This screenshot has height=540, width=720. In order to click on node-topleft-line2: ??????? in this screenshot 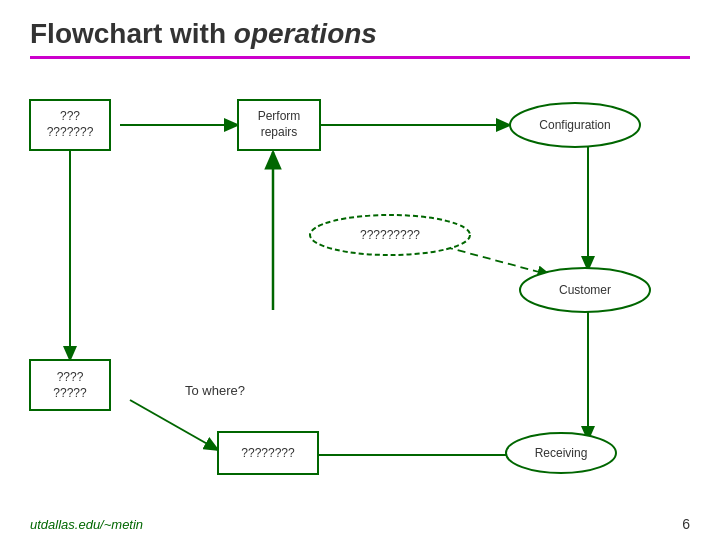, I will do `click(70, 132)`.